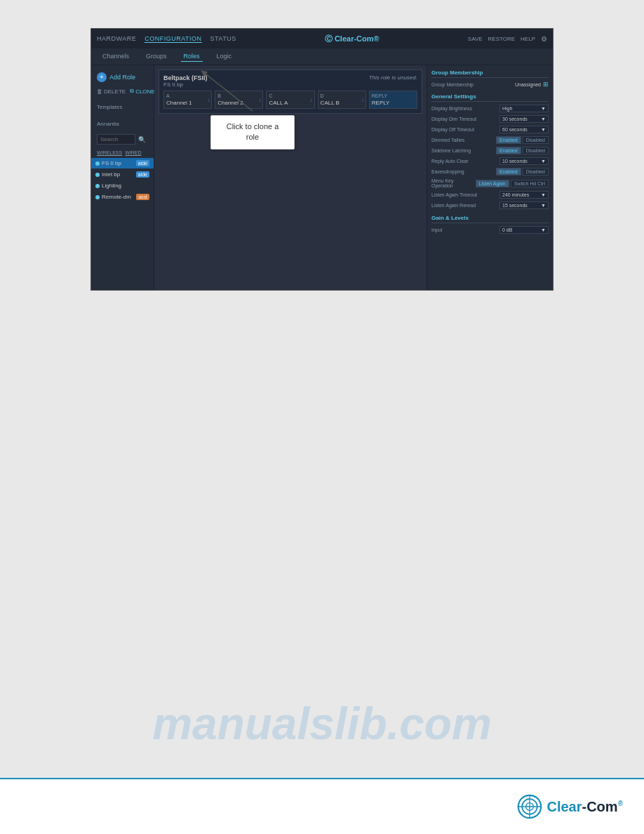 This screenshot has width=644, height=834. Describe the element at coordinates (156, 56) in the screenshot. I see `tab-groups: Groups` at that location.